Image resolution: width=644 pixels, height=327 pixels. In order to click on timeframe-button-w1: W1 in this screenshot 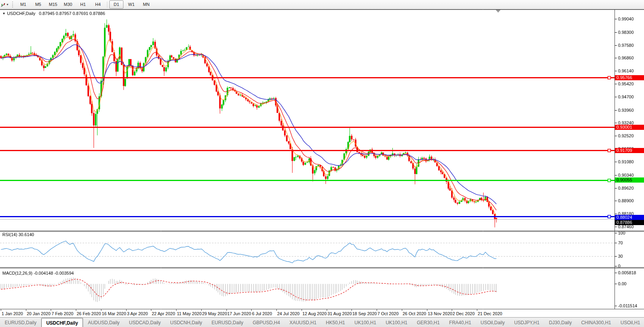, I will do `click(131, 5)`.